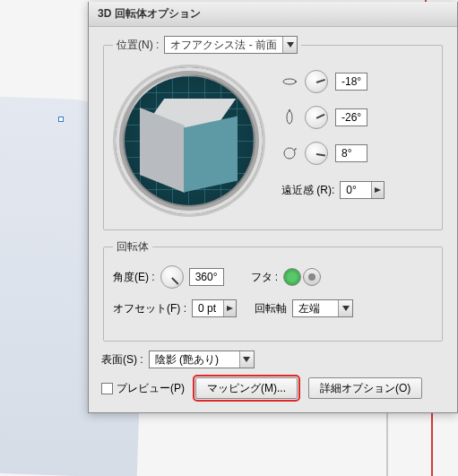  What do you see at coordinates (272, 14) in the screenshot?
I see `dialog-titlebar: 3D 回転体オプション` at bounding box center [272, 14].